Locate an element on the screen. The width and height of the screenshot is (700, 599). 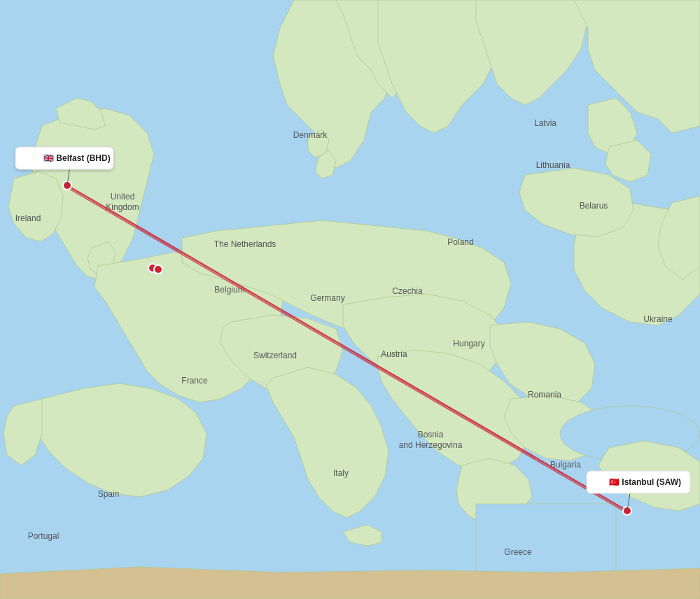
country-label-austria: Austria is located at coordinates (394, 354).